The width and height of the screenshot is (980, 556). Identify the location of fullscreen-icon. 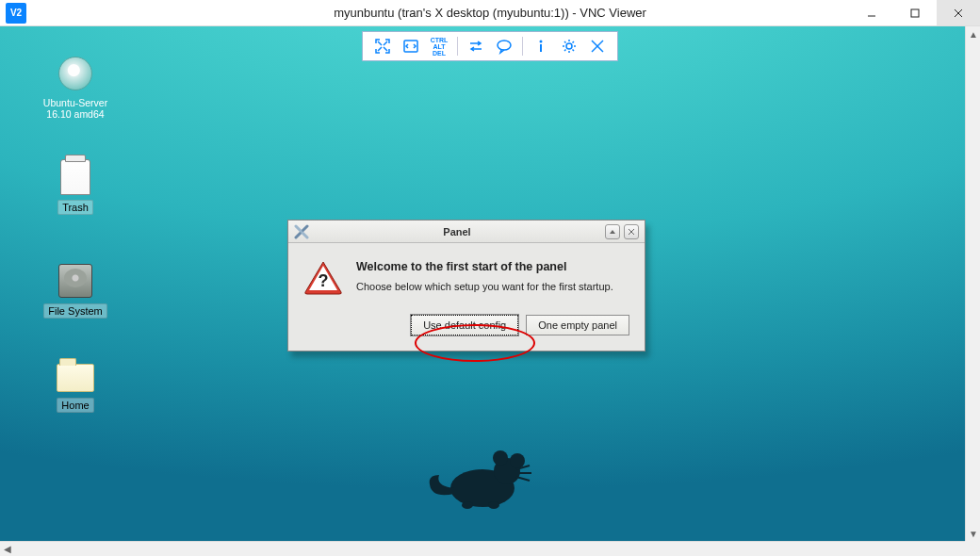
(383, 46).